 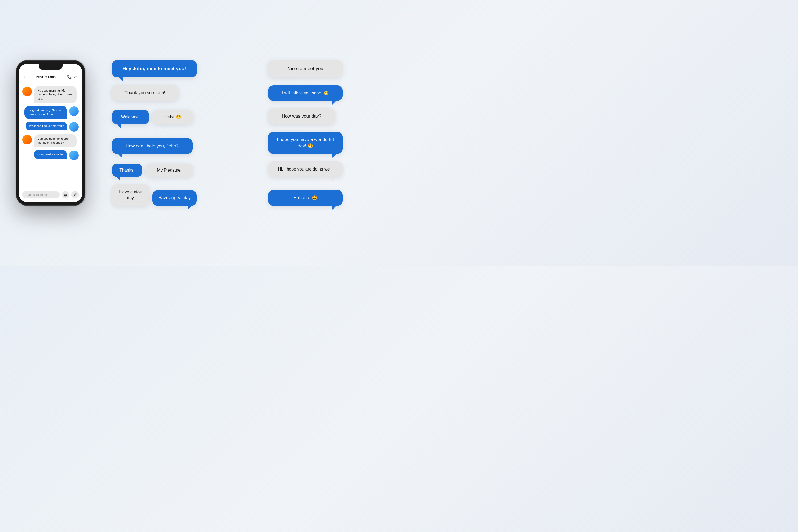 What do you see at coordinates (154, 69) in the screenshot?
I see `chat-bubble: Hey John, nice to meet you!` at bounding box center [154, 69].